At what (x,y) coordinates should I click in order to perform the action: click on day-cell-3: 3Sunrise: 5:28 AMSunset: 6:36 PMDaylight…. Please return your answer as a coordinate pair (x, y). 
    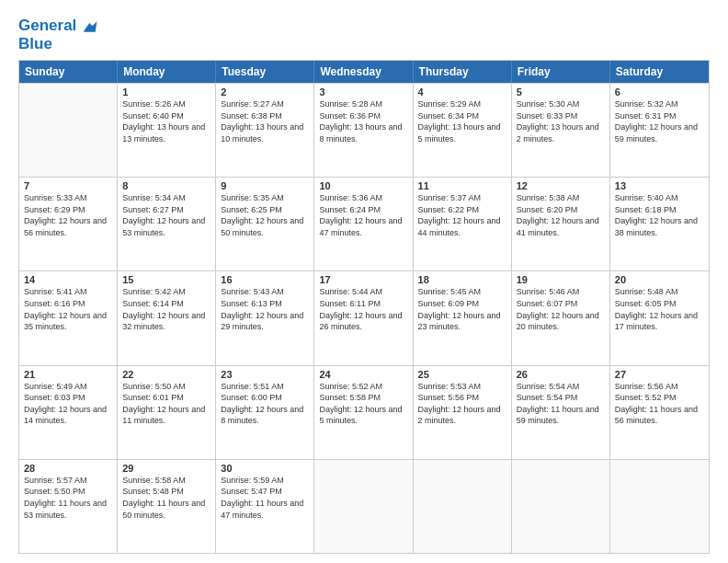
    Looking at the image, I should click on (364, 131).